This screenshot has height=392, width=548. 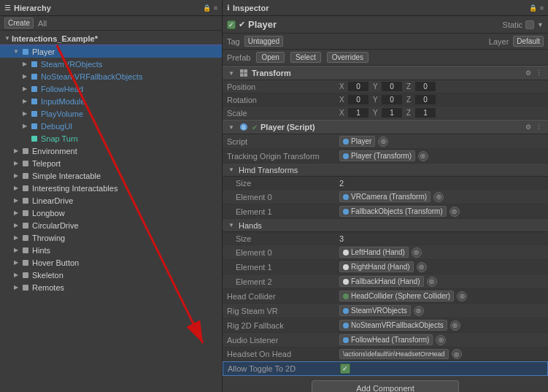 I want to click on hierarchy-item-player: Player, so click(x=111, y=51).